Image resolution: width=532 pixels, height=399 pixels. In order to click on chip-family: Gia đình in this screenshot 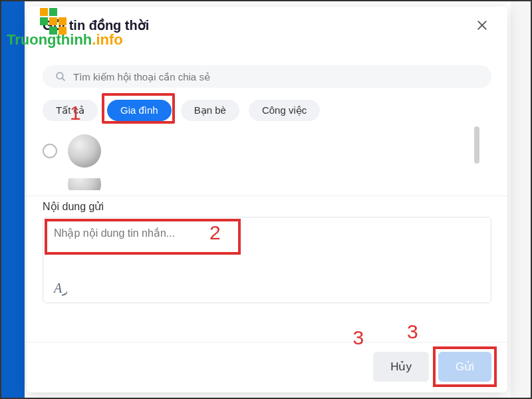, I will do `click(140, 110)`.